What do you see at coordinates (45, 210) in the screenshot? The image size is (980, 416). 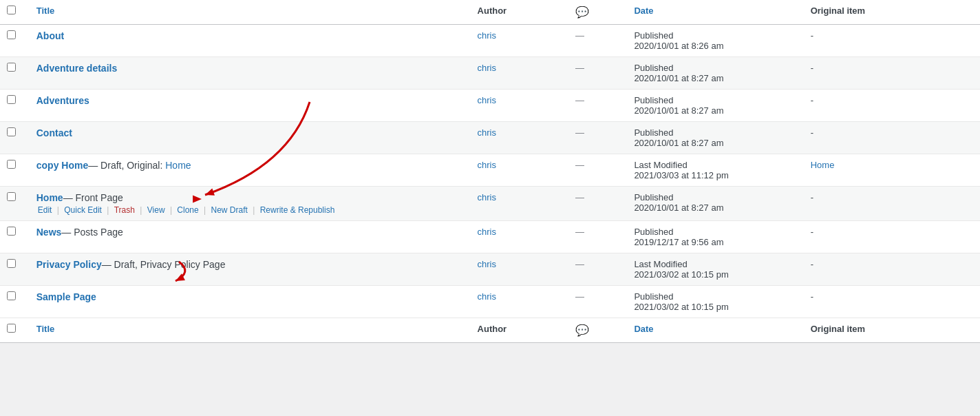 I see `row-action-edit: Edit` at bounding box center [45, 210].